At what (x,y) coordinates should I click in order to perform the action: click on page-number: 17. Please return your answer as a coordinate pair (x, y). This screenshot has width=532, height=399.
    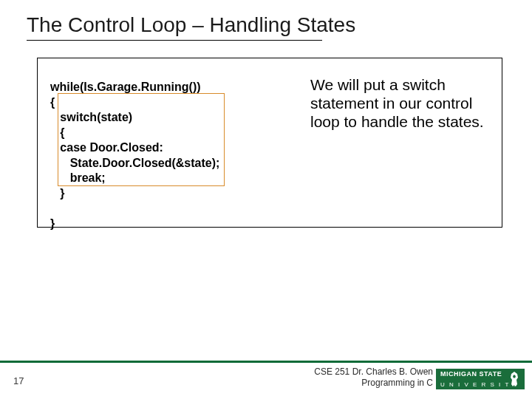
    Looking at the image, I should click on (18, 381).